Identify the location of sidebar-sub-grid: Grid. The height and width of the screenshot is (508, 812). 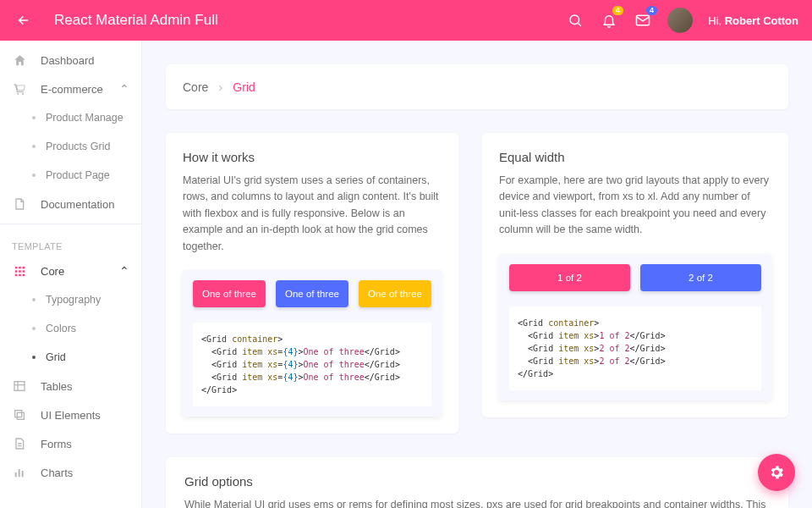
(71, 357).